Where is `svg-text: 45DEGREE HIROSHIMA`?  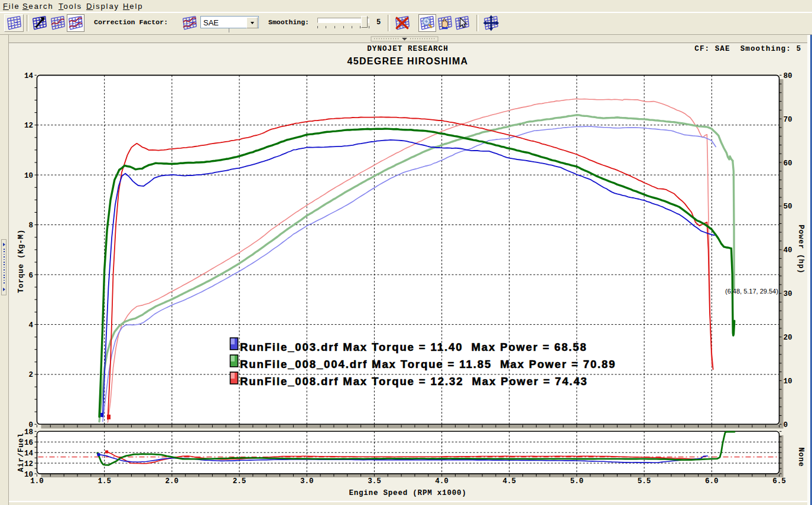
svg-text: 45DEGREE HIROSHIMA is located at coordinates (408, 61).